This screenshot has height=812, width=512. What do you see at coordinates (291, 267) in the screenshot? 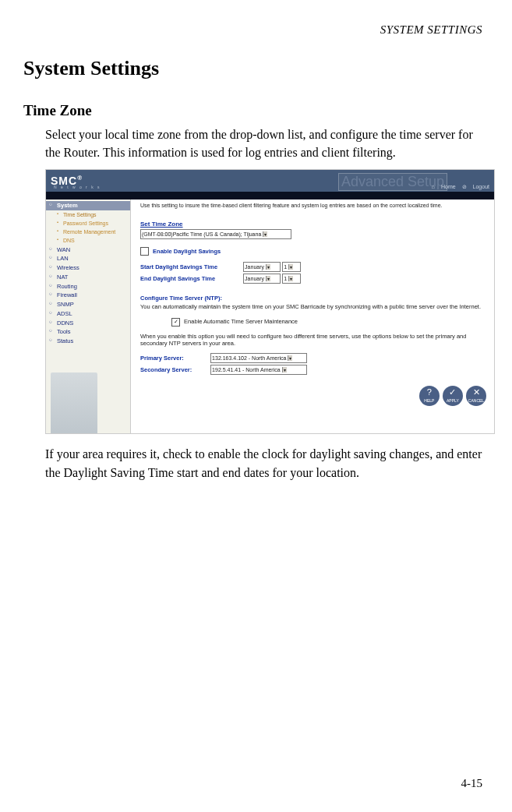
I see `start-day-select: 1` at bounding box center [291, 267].